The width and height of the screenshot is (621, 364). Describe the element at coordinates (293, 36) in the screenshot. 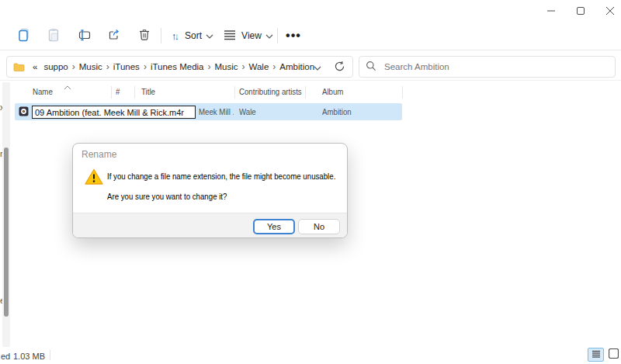

I see `see-more-button: •••` at that location.